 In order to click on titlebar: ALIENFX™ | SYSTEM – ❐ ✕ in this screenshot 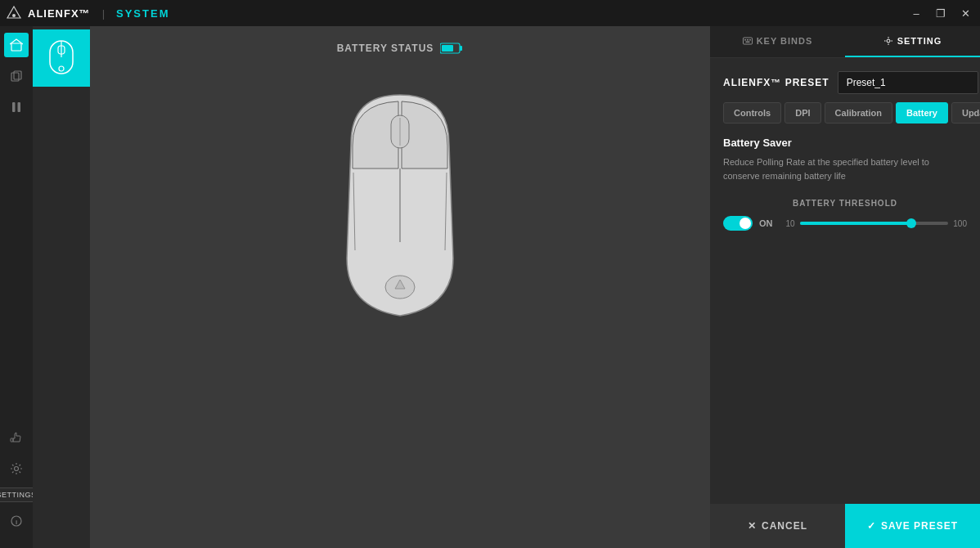, I will do `click(490, 13)`.